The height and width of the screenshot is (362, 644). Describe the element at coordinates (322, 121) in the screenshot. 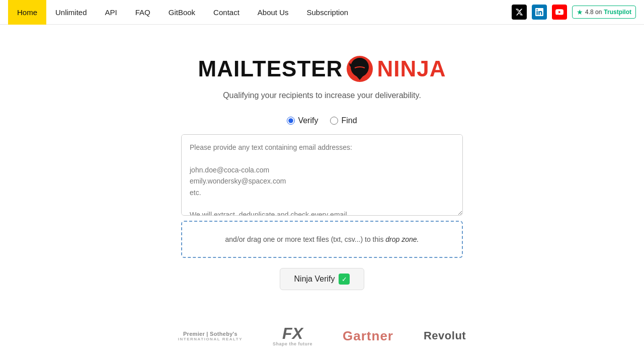

I see `radio-group: Verify Find` at that location.